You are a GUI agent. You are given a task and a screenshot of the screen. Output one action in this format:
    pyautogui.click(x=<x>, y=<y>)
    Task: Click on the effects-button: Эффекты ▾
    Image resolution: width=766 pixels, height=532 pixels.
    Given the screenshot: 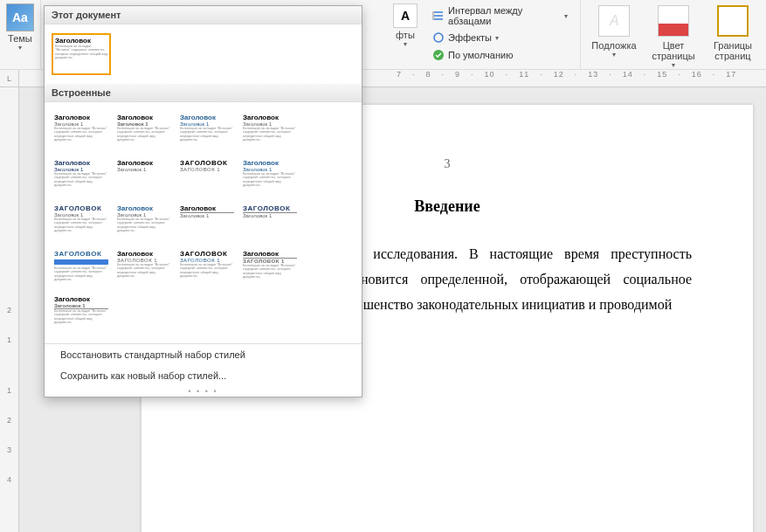 What is the action you would take?
    pyautogui.click(x=500, y=38)
    